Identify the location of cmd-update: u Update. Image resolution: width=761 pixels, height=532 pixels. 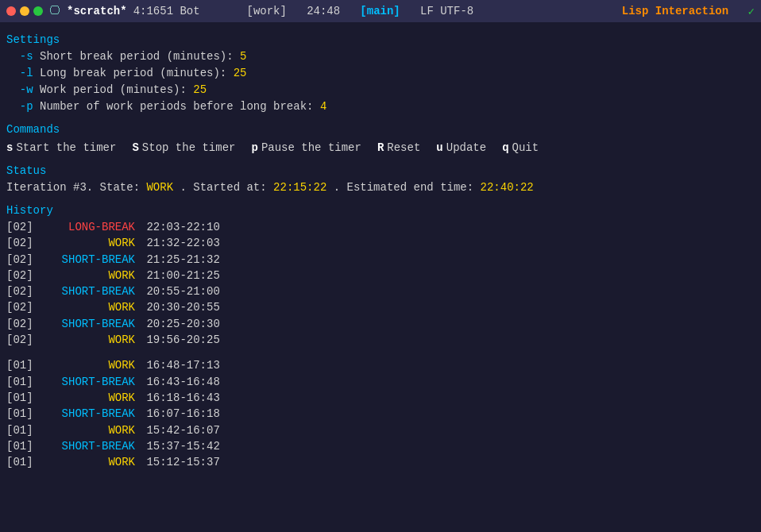
(461, 148).